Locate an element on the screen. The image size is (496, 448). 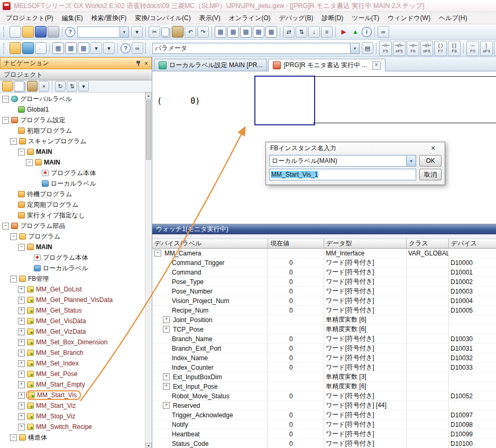
watch-row-Index_Name: Index_Name0ワード[符号付き]D10032 is located at coordinates (324, 358).